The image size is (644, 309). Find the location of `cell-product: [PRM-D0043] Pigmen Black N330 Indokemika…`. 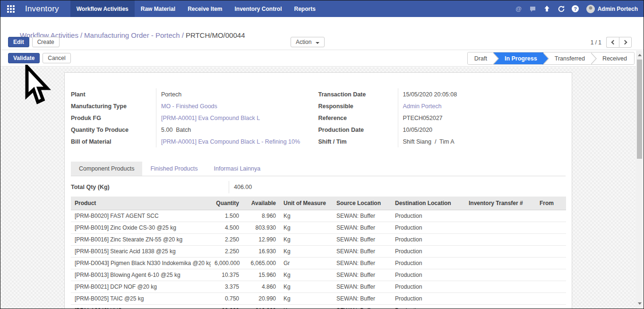

cell-product: [PRM-D0043] Pigmen Black N330 Indokemika… is located at coordinates (141, 264).